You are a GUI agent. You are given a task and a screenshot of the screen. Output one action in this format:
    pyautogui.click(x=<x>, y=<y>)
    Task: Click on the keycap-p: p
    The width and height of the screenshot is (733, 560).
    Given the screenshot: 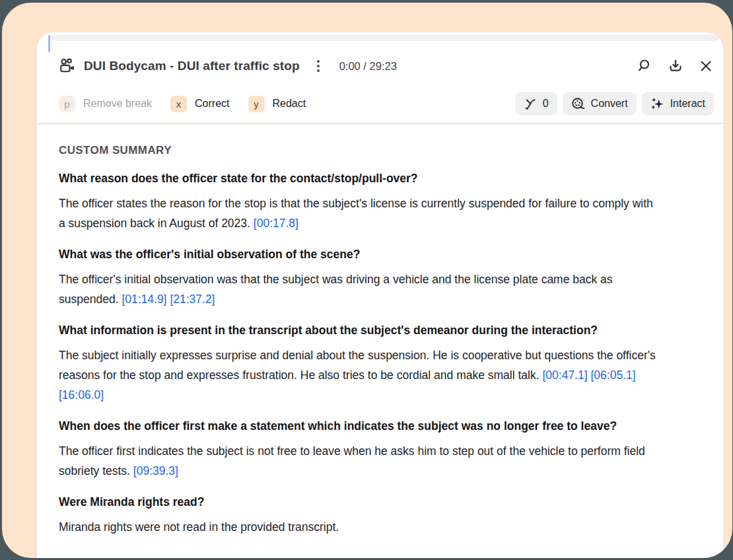 What is the action you would take?
    pyautogui.click(x=67, y=104)
    